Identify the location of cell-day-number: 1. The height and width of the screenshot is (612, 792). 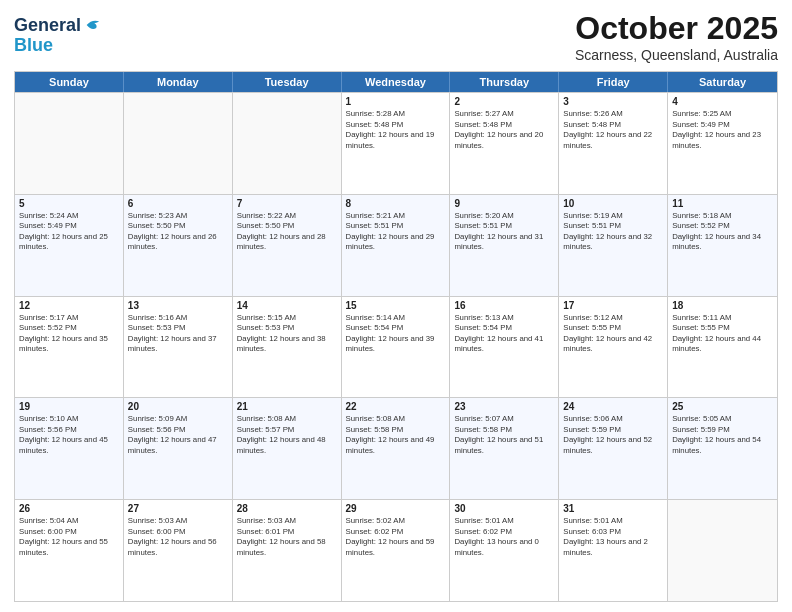
(396, 102).